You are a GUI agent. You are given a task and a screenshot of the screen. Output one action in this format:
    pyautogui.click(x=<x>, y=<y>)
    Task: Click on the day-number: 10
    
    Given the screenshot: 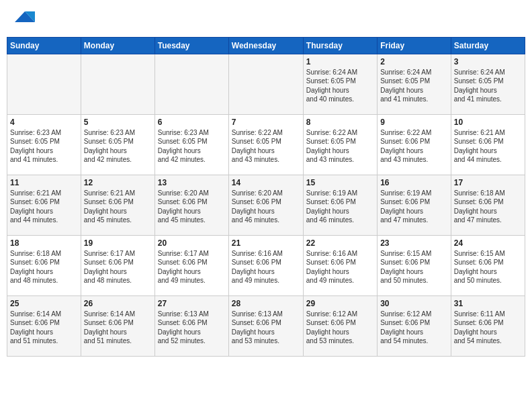 What is the action you would take?
    pyautogui.click(x=488, y=122)
    